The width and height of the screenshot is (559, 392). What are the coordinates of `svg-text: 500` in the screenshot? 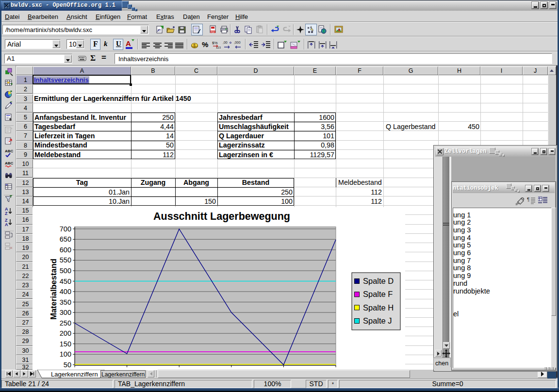 It's located at (66, 271).